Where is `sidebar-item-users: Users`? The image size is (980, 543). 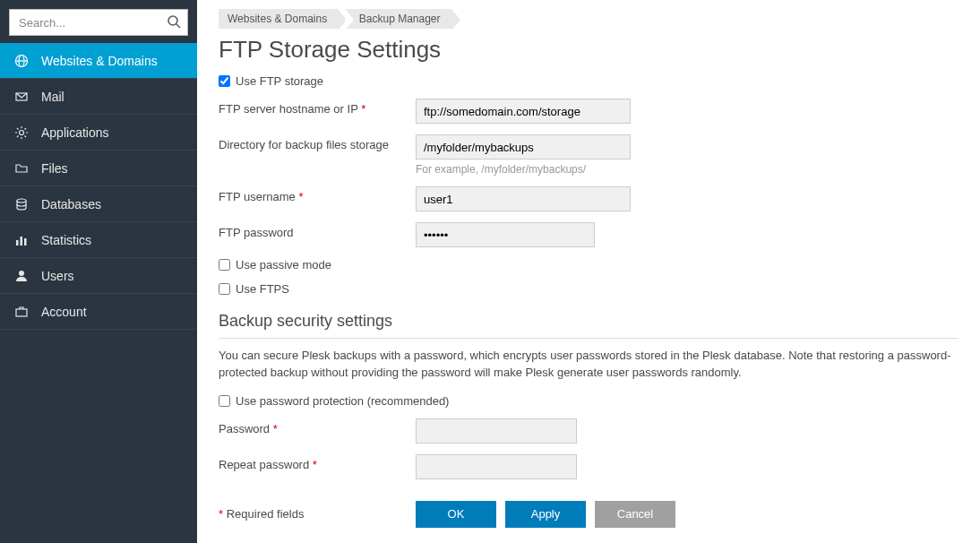 sidebar-item-users: Users is located at coordinates (99, 276).